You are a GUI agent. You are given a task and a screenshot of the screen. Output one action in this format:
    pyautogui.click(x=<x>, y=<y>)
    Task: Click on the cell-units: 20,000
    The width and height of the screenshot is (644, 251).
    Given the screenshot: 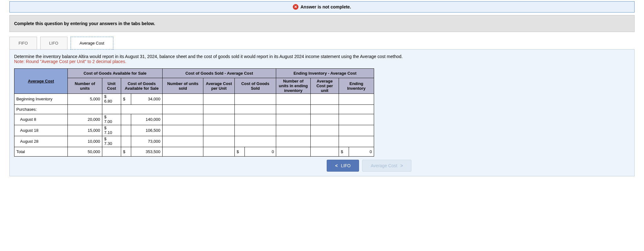 What is the action you would take?
    pyautogui.click(x=85, y=119)
    